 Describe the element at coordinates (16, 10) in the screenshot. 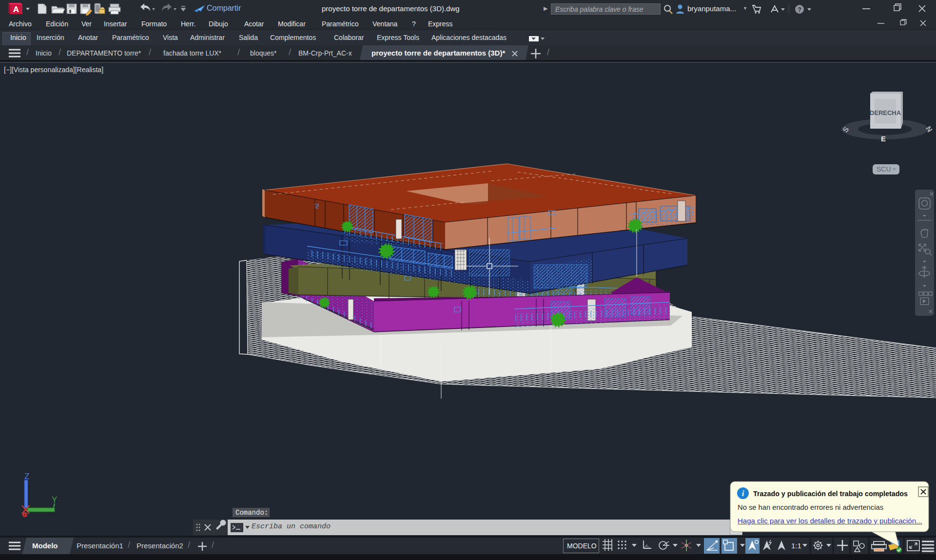

I see `svg-text: A` at that location.